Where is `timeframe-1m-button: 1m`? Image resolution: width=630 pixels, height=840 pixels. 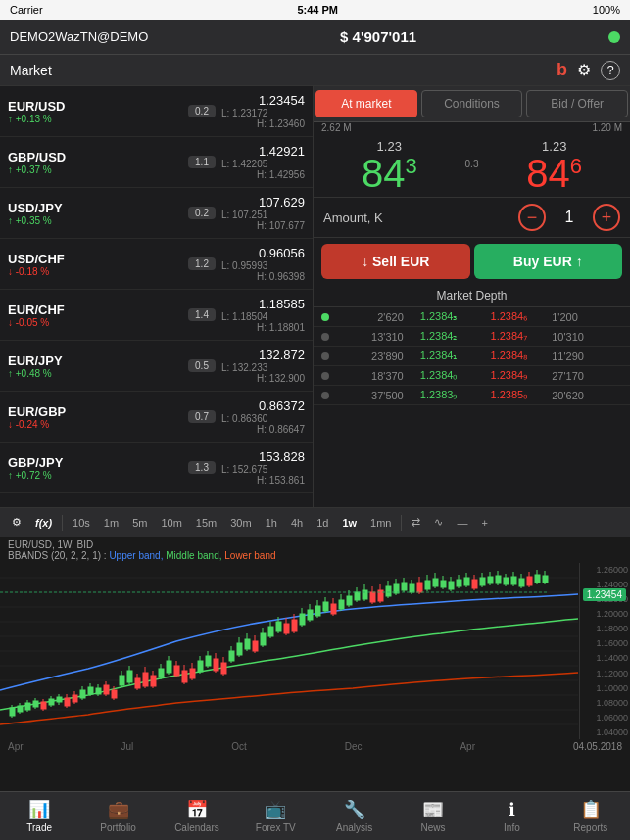 timeframe-1m-button: 1m is located at coordinates (112, 523).